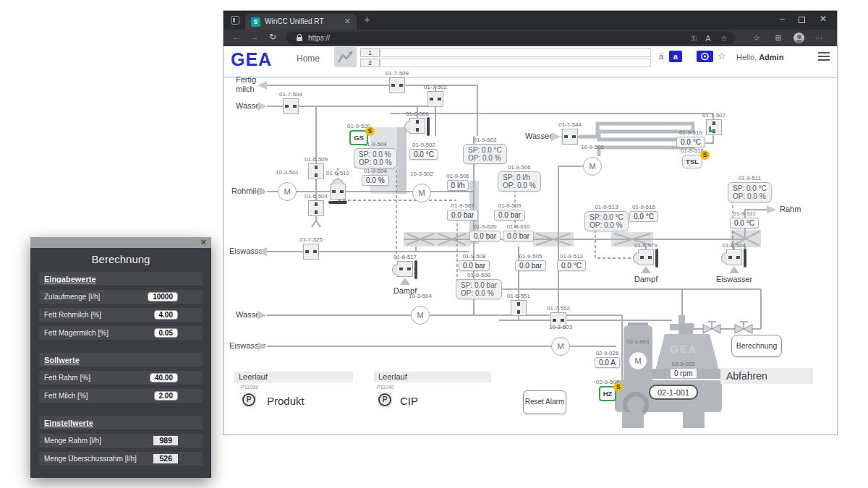 This screenshot has width=868, height=488. I want to click on back-icon: ←, so click(237, 37).